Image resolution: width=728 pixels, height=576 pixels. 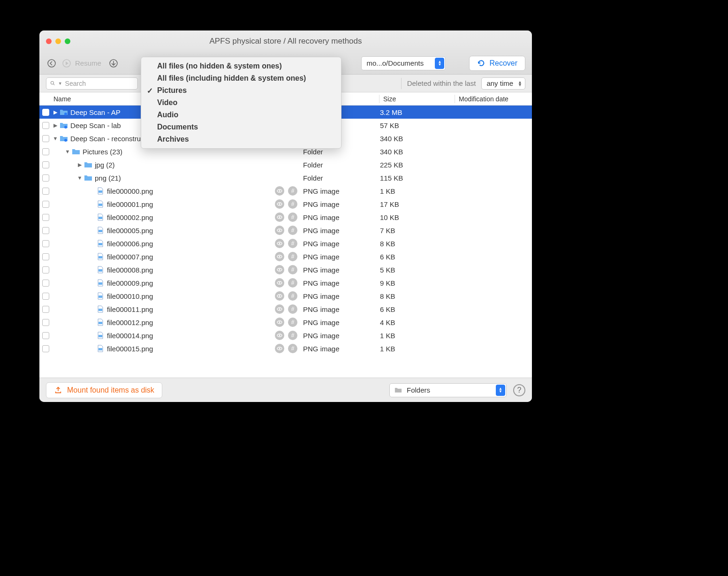 What do you see at coordinates (286, 270) in the screenshot?
I see `file-row: file000008.png#PNG image5 KB` at bounding box center [286, 270].